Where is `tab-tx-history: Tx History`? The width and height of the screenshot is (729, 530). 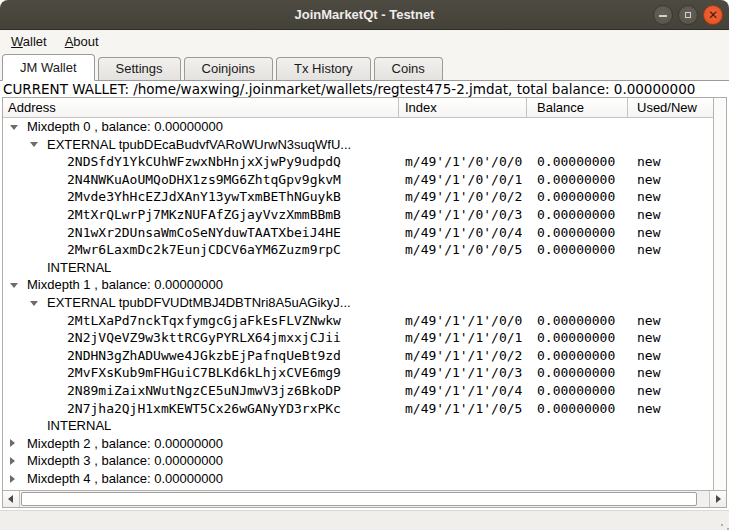 tab-tx-history: Tx History is located at coordinates (324, 68).